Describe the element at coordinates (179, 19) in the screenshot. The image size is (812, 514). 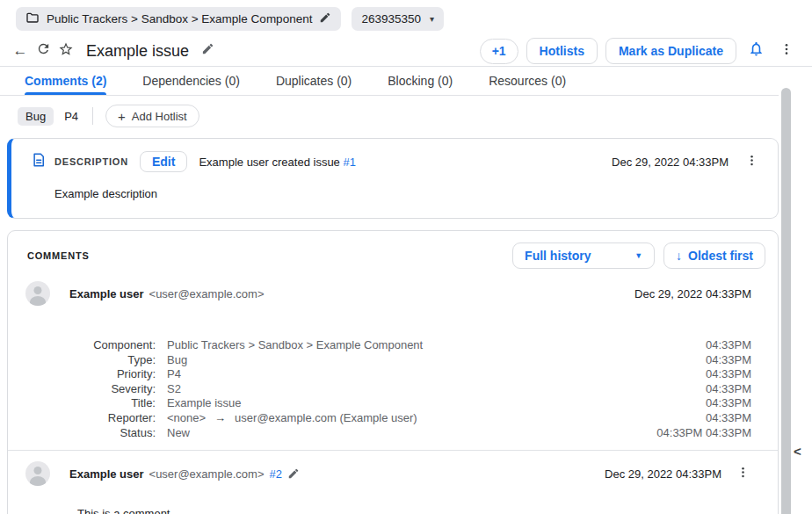
I see `breadcrumb: Public Trackers > Sandbox > Example Comp…` at that location.